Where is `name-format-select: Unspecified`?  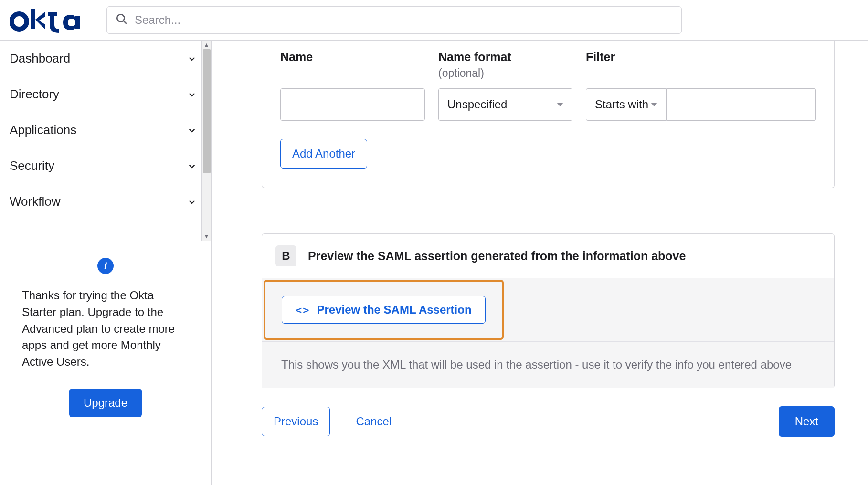
name-format-select: Unspecified is located at coordinates (505, 105).